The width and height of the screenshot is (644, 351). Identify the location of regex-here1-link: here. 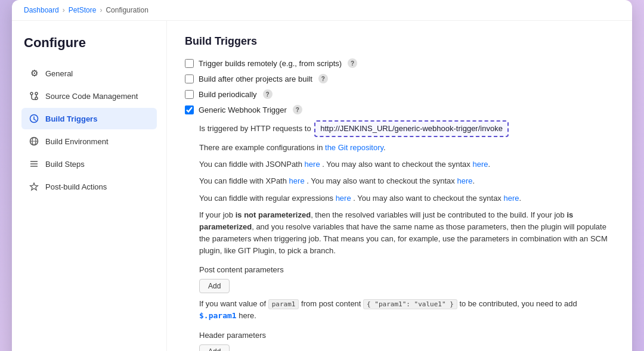
(343, 198).